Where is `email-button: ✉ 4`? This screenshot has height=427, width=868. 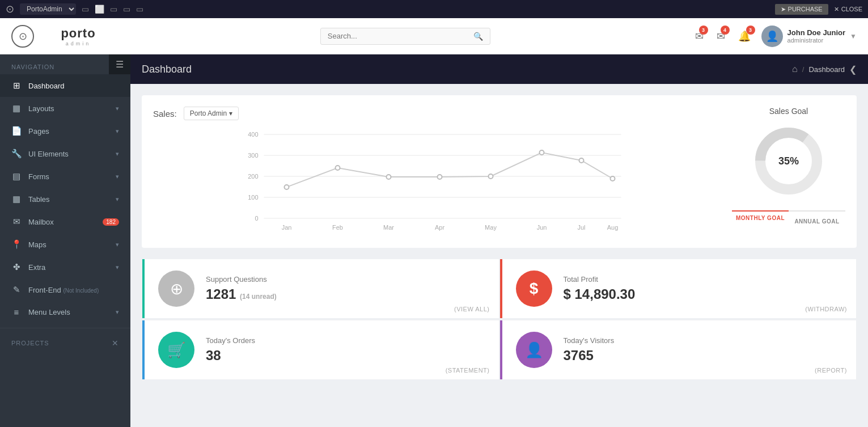
email-button: ✉ 4 is located at coordinates (721, 36).